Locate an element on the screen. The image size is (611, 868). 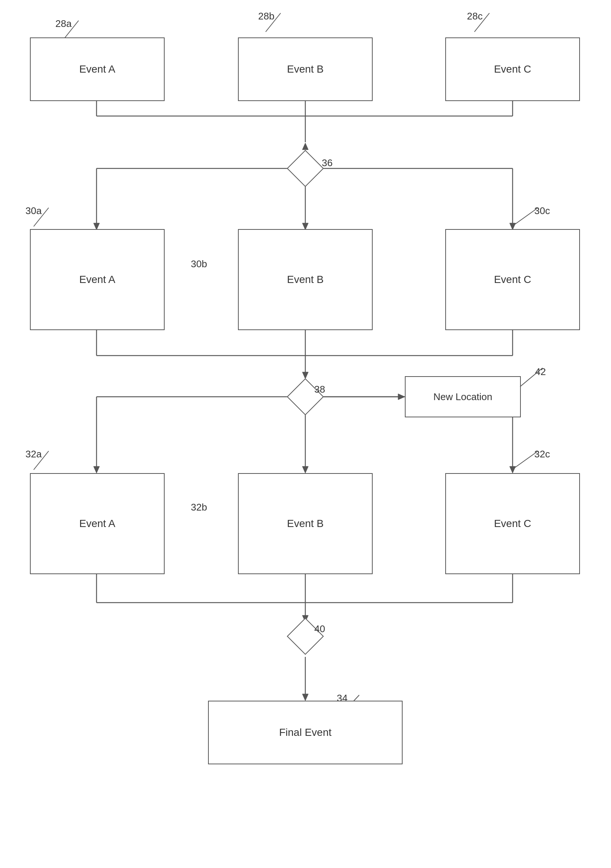
ref-42: 42 is located at coordinates (540, 372).